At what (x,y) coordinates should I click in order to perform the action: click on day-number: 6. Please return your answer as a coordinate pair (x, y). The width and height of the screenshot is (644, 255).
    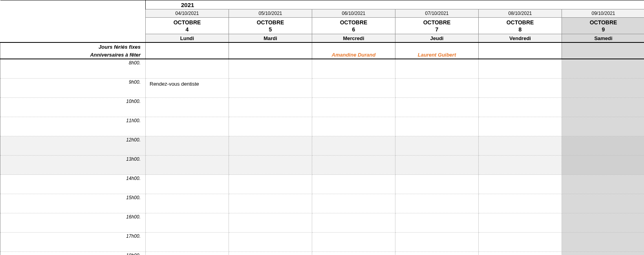
    Looking at the image, I should click on (354, 29).